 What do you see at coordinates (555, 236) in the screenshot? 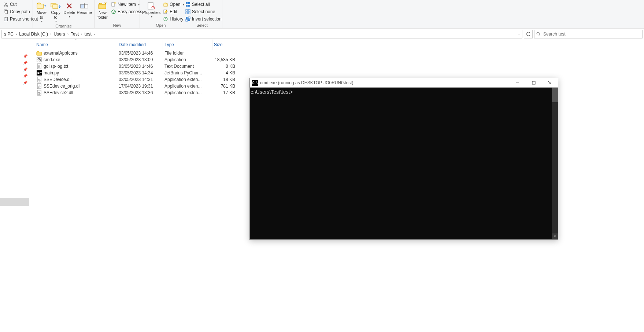
I see `scroll-down-icon: ▼` at bounding box center [555, 236].